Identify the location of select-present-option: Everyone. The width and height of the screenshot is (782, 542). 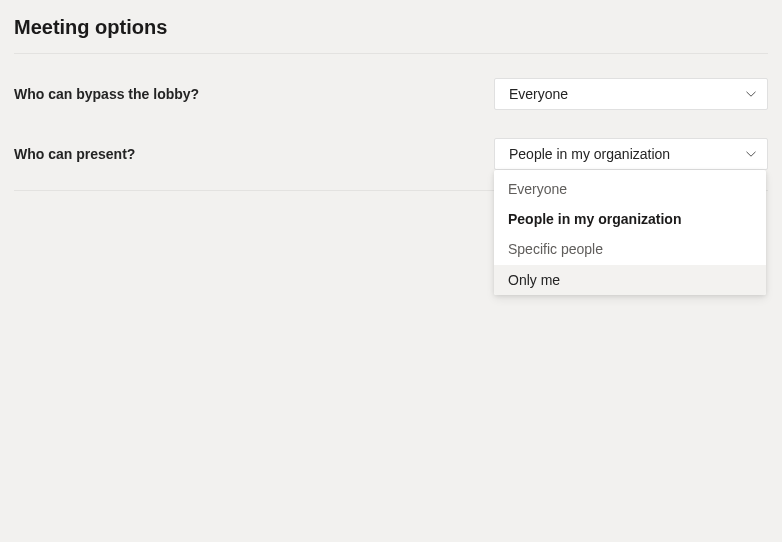
(630, 189).